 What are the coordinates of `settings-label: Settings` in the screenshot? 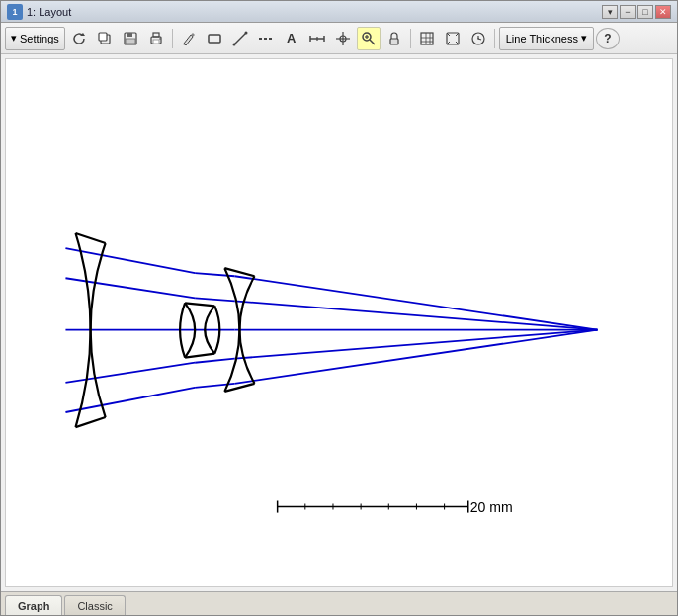 It's located at (40, 39).